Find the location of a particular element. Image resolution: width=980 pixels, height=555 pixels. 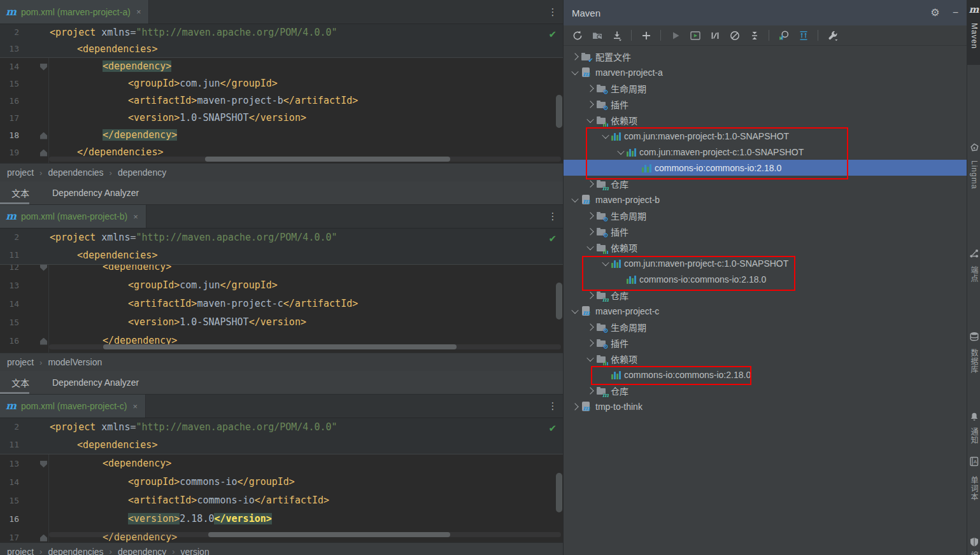

maven-tree-item: mtmp-to-think is located at coordinates (765, 406).